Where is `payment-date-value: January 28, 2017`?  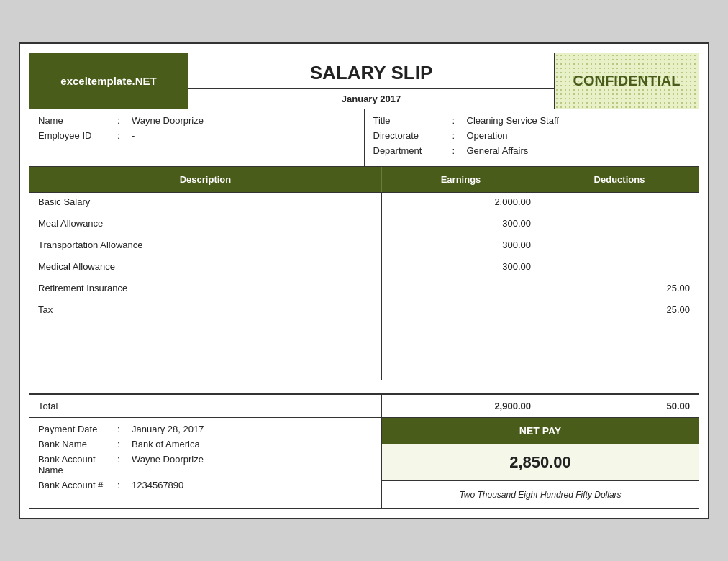 payment-date-value: January 28, 2017 is located at coordinates (168, 429).